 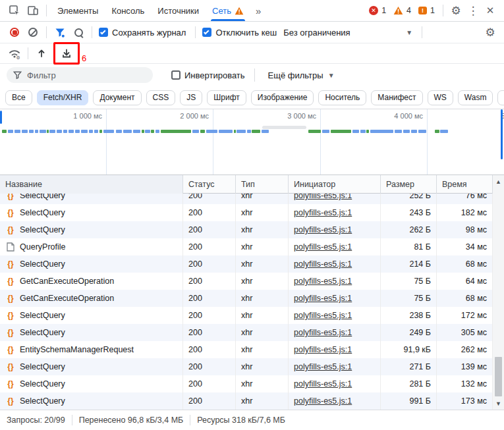 What do you see at coordinates (33, 11) in the screenshot?
I see `device-toolbar-icon` at bounding box center [33, 11].